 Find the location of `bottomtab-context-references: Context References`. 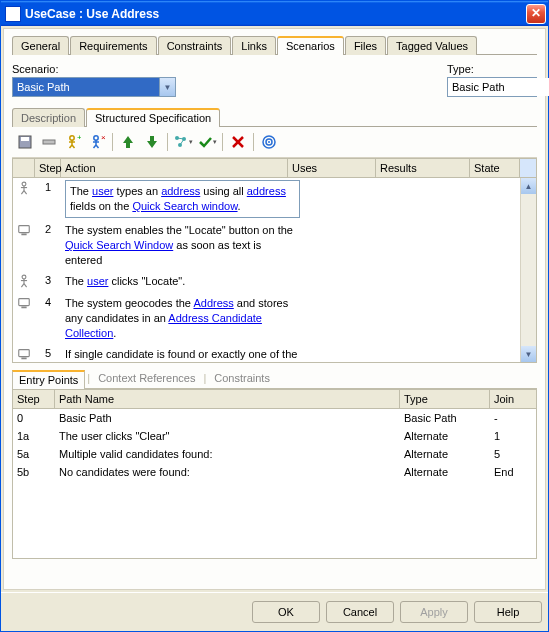

bottomtab-context-references: Context References is located at coordinates (146, 378).